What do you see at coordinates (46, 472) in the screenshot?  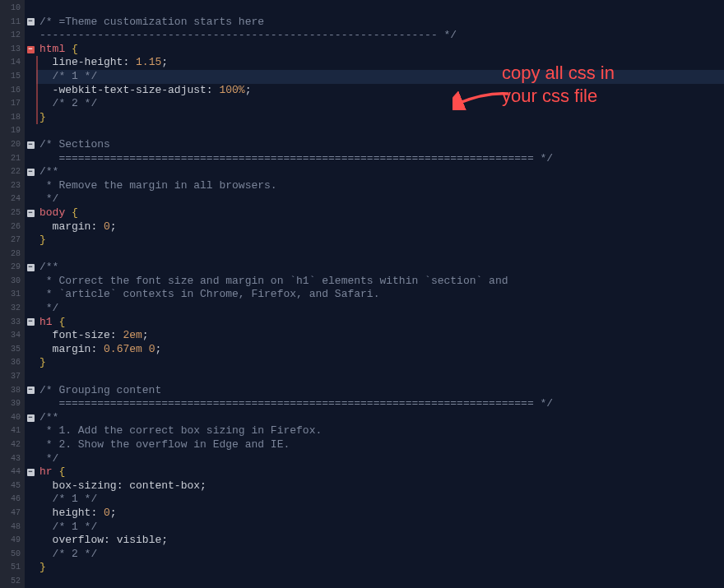 I see `token-selector: hr` at bounding box center [46, 472].